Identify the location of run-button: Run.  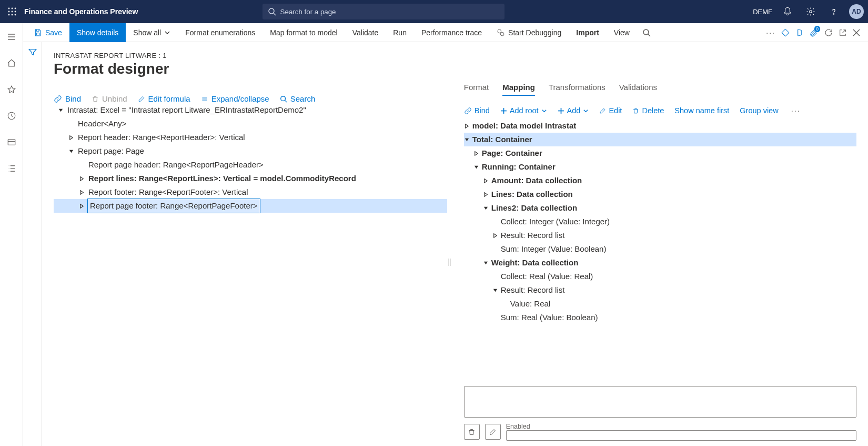
(400, 33).